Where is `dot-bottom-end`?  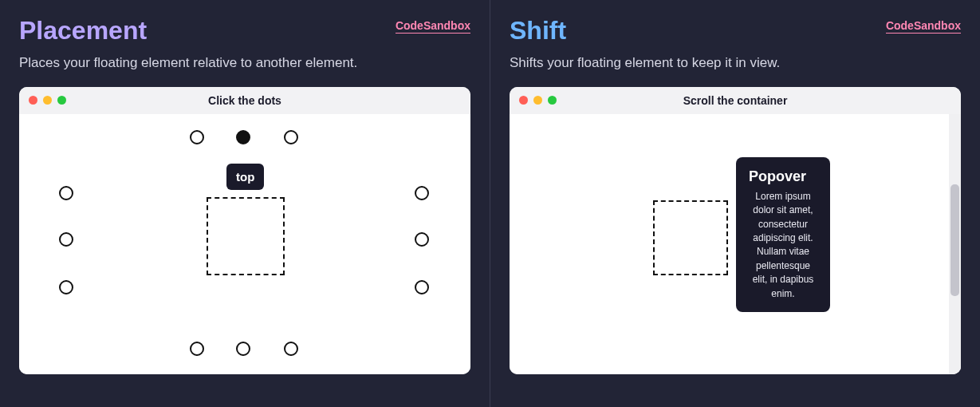
dot-bottom-end is located at coordinates (291, 349).